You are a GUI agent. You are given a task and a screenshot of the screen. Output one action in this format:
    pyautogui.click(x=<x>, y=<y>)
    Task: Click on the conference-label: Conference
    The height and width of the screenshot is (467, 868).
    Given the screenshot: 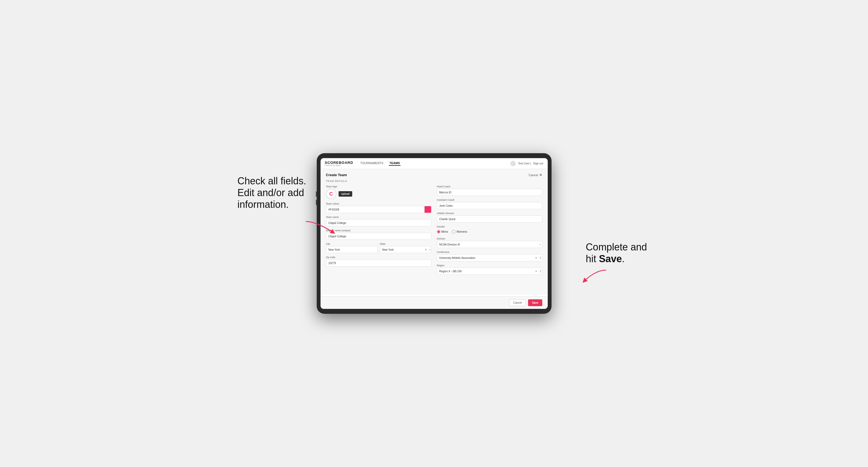 What is the action you would take?
    pyautogui.click(x=490, y=252)
    